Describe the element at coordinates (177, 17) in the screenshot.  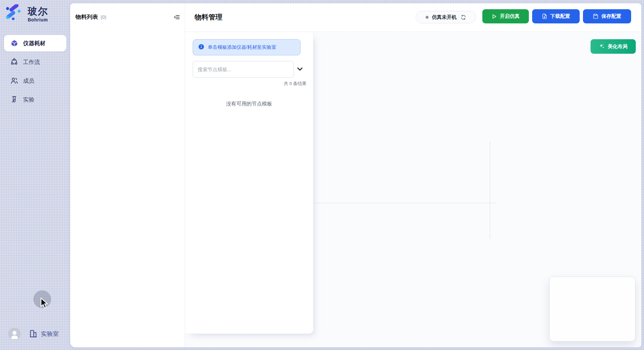
I see `collapse-panel-icon` at that location.